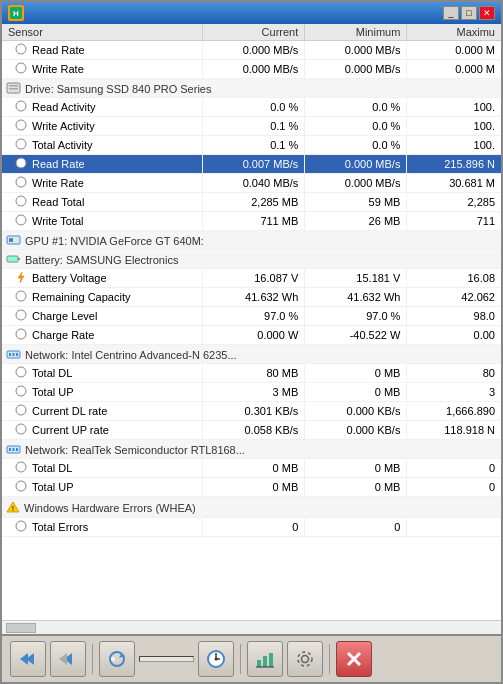 Image resolution: width=503 pixels, height=684 pixels. I want to click on sensor-minimum: 0 MB, so click(356, 488).